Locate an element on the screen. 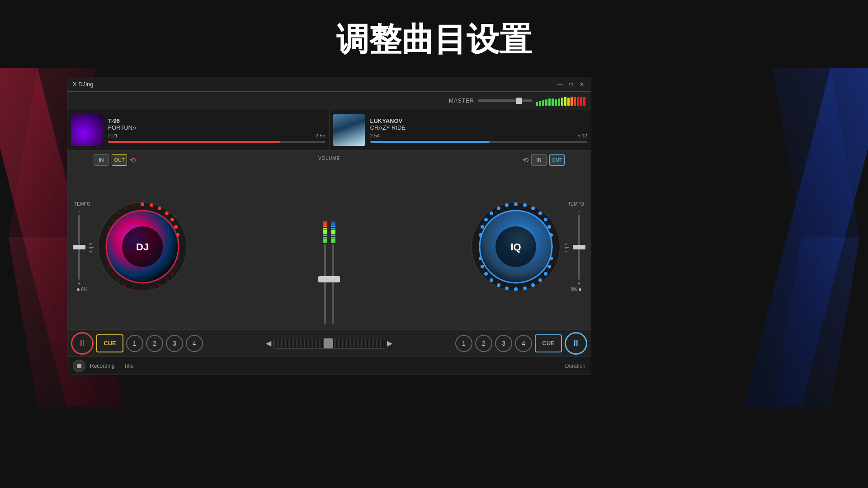  crossfader-area: ⏸ CUE 1 2 3 4 ◀ ▶ 1 2 3 4 CUE ⏸ is located at coordinates (329, 343).